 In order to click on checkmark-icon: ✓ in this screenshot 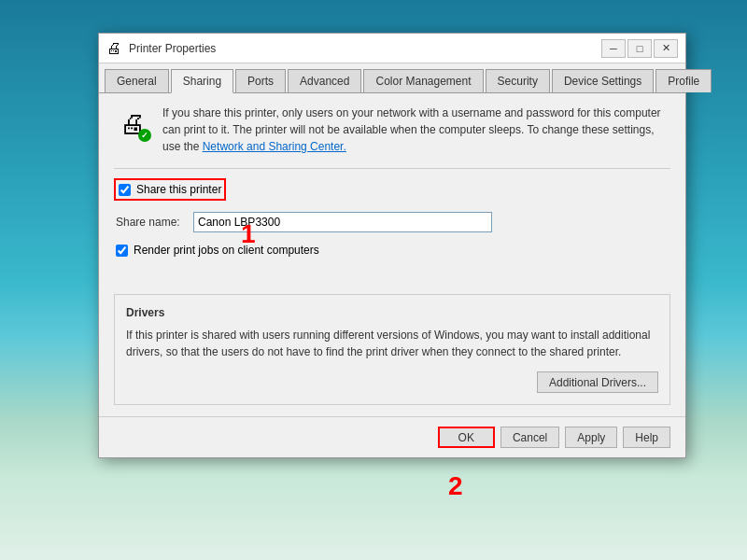, I will do `click(145, 135)`.